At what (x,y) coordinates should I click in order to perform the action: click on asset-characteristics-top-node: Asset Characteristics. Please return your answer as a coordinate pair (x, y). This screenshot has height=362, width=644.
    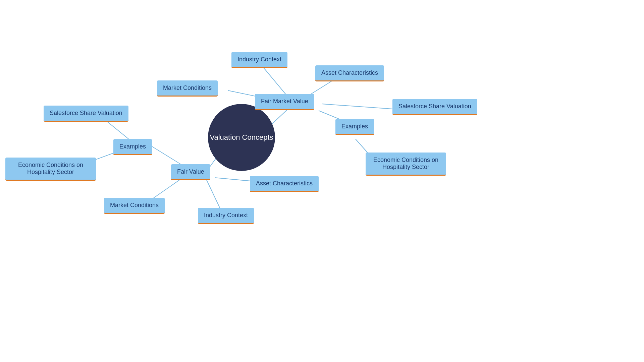
    Looking at the image, I should click on (350, 73).